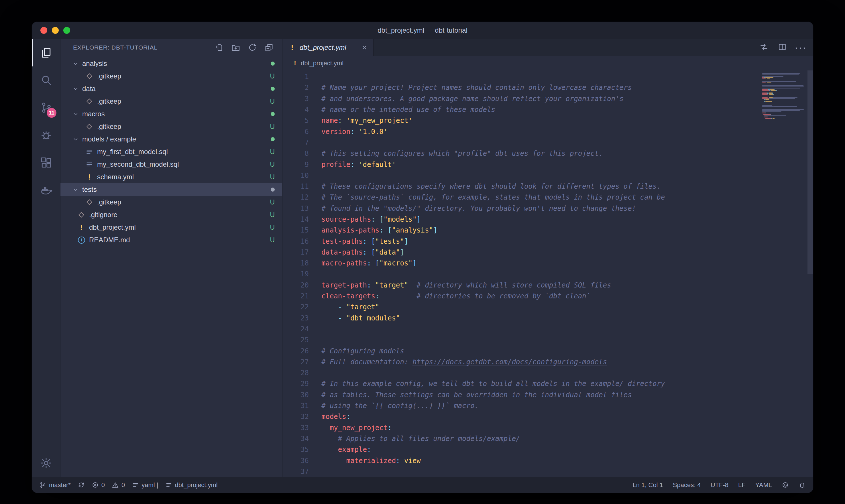 Image resolution: width=845 pixels, height=504 pixels. What do you see at coordinates (548, 296) in the screenshot?
I see `code-line-21: 21clean-targets: # directories to be rem…` at bounding box center [548, 296].